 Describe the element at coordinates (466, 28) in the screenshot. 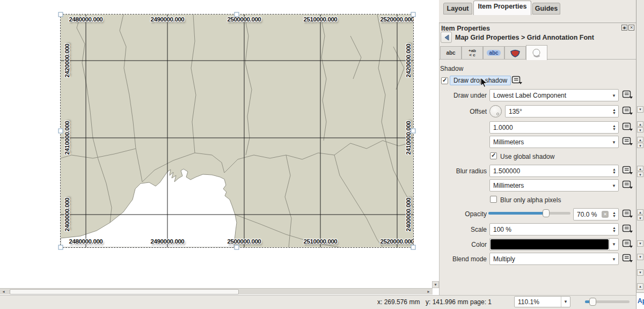

I see `panel-title: Item Properties` at that location.